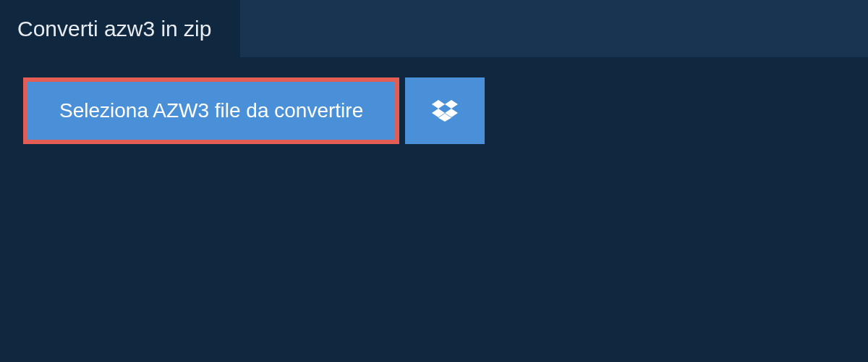 This screenshot has height=362, width=868. I want to click on dropbox-button, so click(445, 111).